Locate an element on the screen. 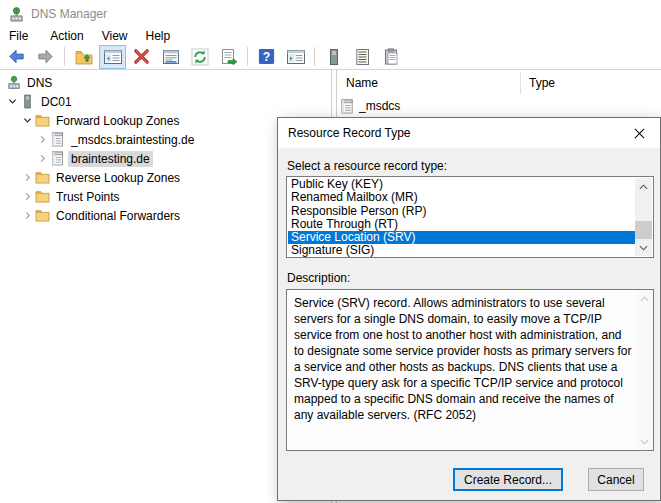 The width and height of the screenshot is (661, 503). column-header-type: Type is located at coordinates (538, 83).